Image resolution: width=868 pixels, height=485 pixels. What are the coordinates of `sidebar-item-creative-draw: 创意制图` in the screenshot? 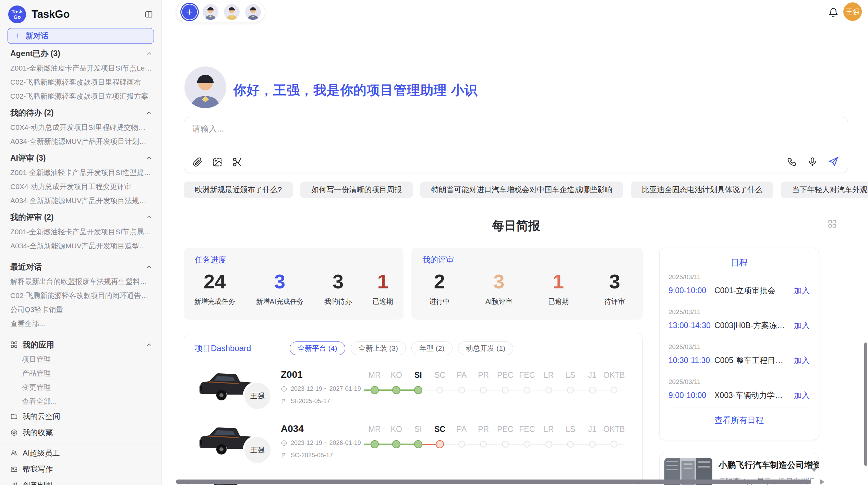 It's located at (81, 481).